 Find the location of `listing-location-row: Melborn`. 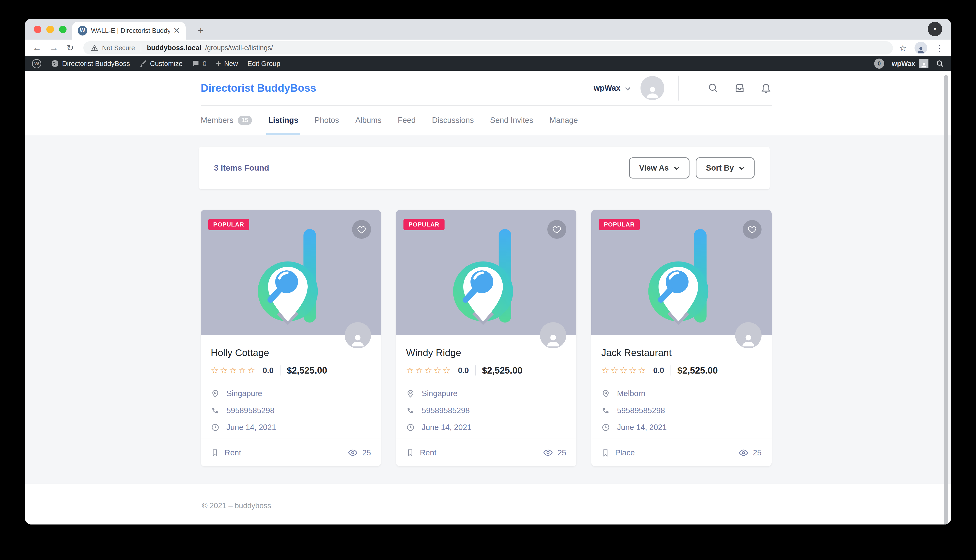

listing-location-row: Melborn is located at coordinates (682, 394).